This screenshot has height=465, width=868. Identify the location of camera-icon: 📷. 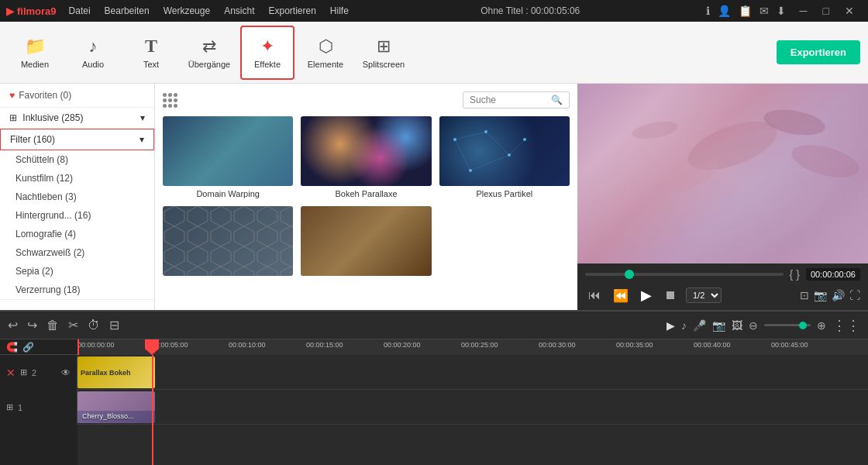
(719, 326).